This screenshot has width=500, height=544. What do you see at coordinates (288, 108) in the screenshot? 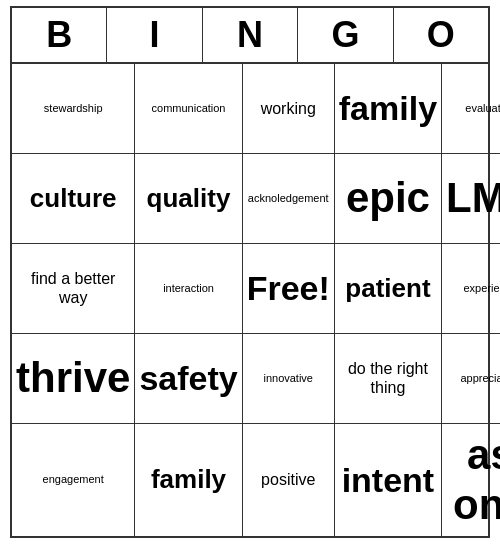
I see `cell-text-2: working` at bounding box center [288, 108].